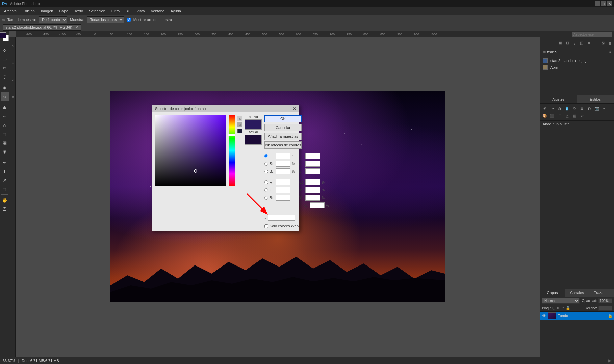 This screenshot has width=614, height=364. I want to click on layer-visibility-icon: 👁, so click(544, 316).